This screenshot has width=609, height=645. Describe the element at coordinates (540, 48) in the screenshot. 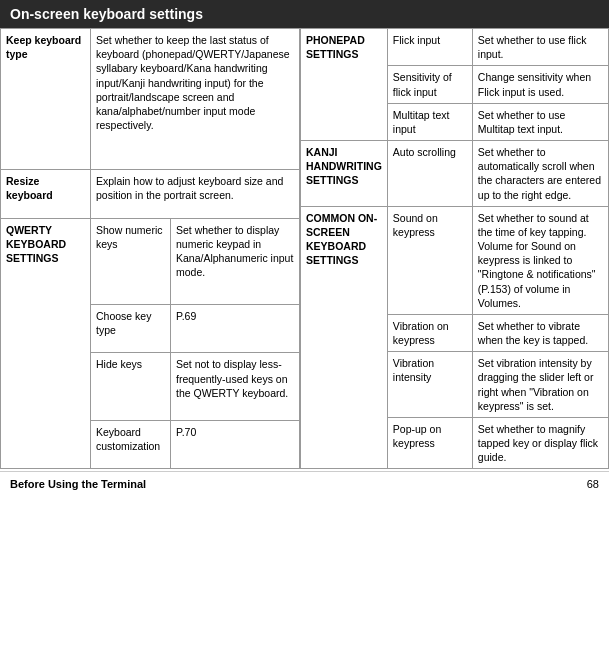

I see `right-desc: Set whether to use flick input.` at that location.